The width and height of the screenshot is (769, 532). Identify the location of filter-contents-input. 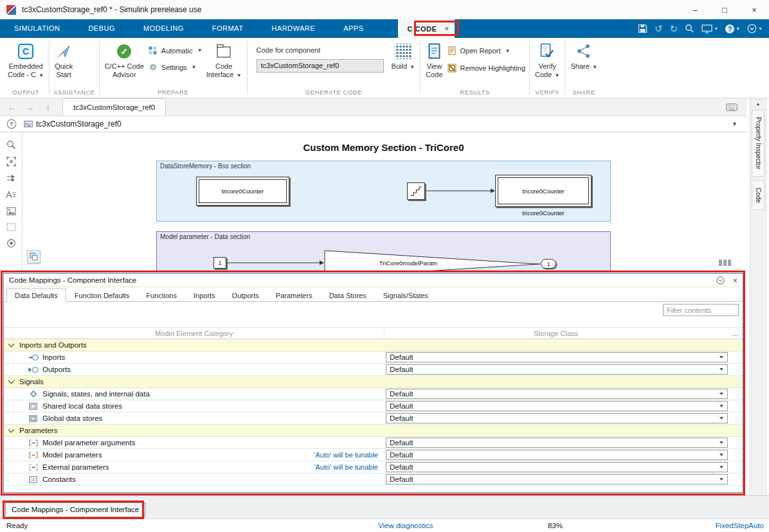
(701, 310).